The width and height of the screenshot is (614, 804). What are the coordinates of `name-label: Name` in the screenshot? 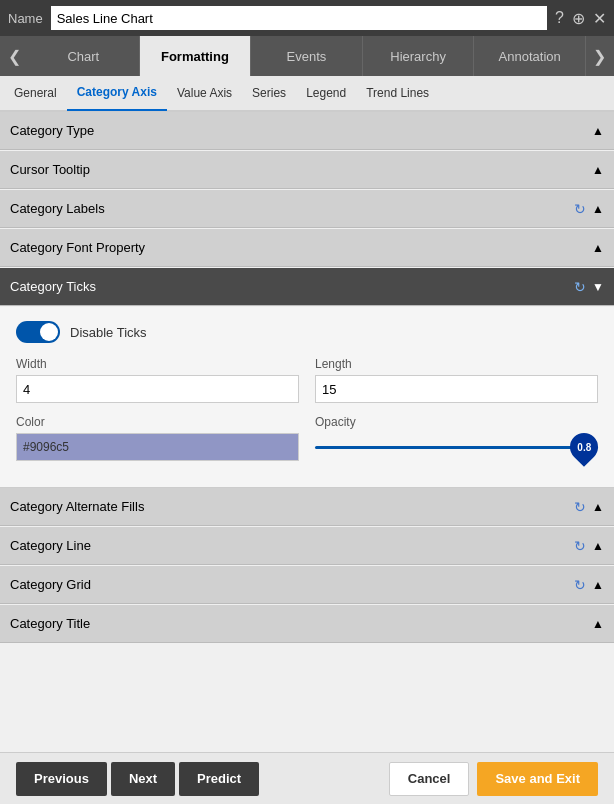 It's located at (26, 18).